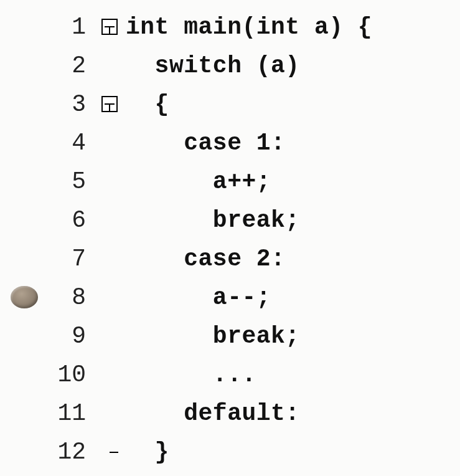  Describe the element at coordinates (230, 297) in the screenshot. I see `code-line: 8 a--;` at that location.